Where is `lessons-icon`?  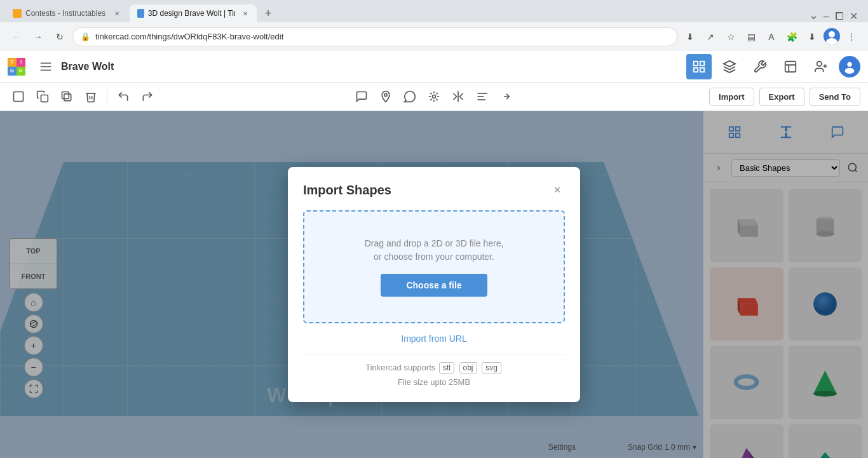 lessons-icon is located at coordinates (729, 67).